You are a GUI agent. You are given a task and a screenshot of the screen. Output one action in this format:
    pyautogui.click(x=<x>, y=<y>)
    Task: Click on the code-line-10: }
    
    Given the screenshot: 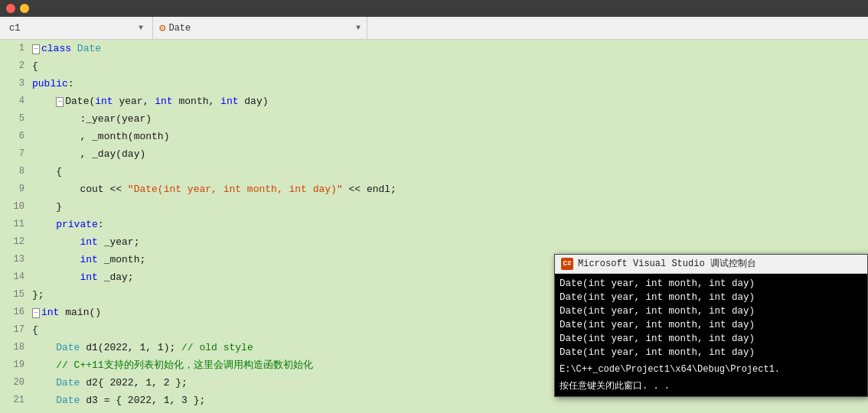 What is the action you would take?
    pyautogui.click(x=450, y=206)
    